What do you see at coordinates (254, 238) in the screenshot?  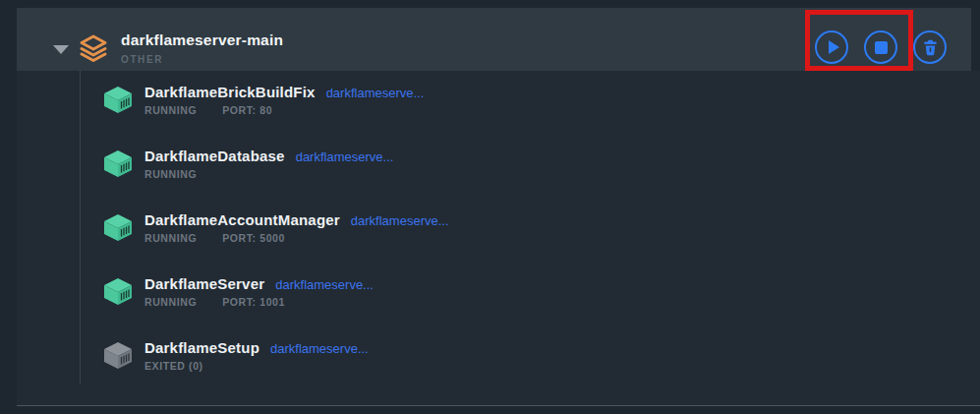 I see `container-port: PORT: 5000` at bounding box center [254, 238].